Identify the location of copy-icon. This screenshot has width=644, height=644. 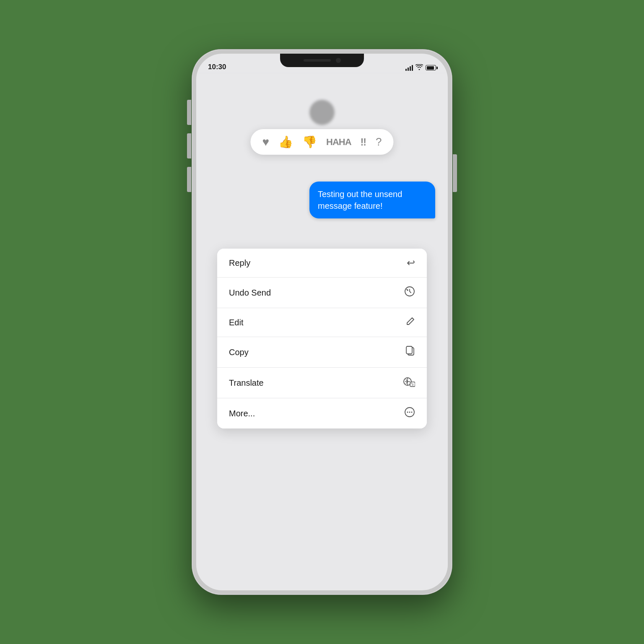
(410, 352).